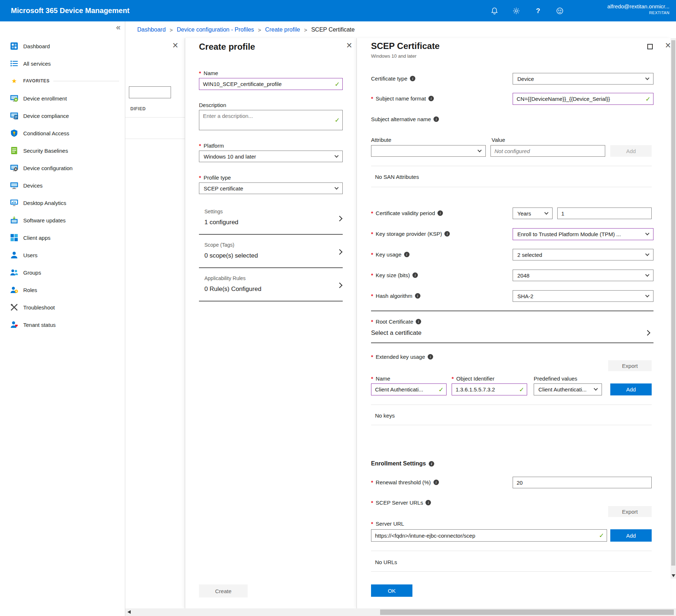  Describe the element at coordinates (489, 390) in the screenshot. I see `eku-oid-input` at that location.